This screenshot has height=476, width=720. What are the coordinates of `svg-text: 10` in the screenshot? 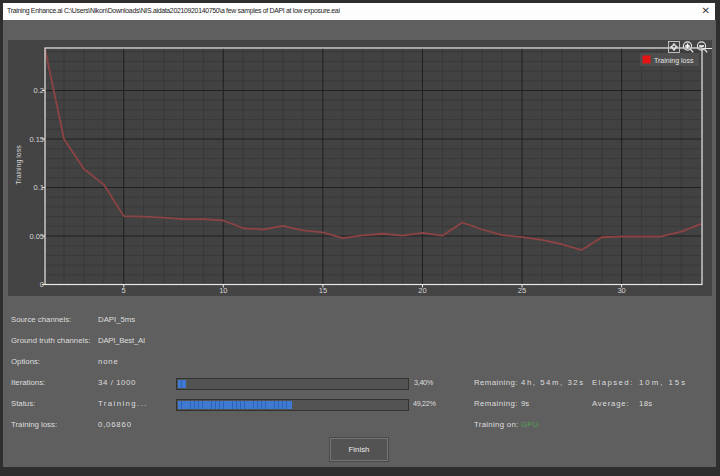 It's located at (223, 290).